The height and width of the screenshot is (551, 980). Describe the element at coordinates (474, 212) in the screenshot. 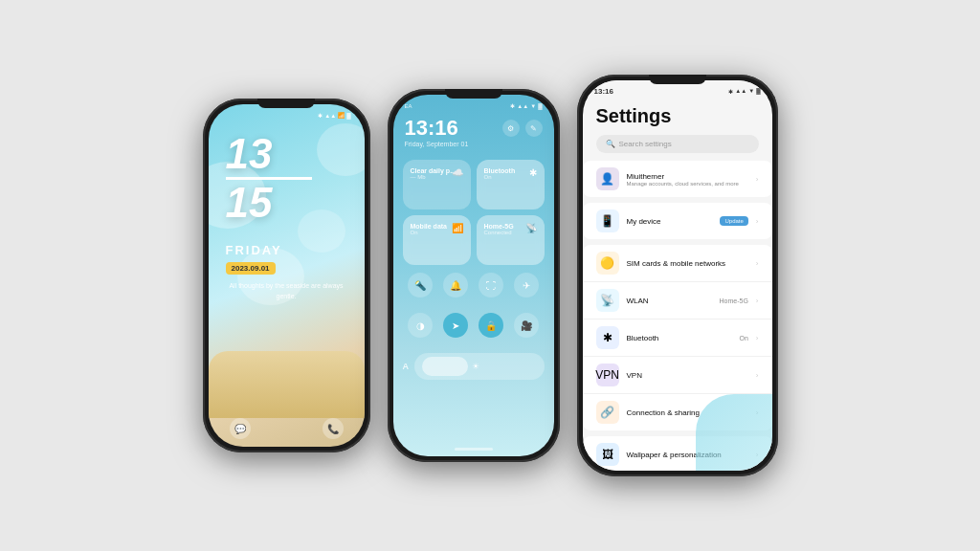

I see `cc-tiles-grid: ☁️ Clear daily p... — Mb ✱ Bluetooth On …` at that location.